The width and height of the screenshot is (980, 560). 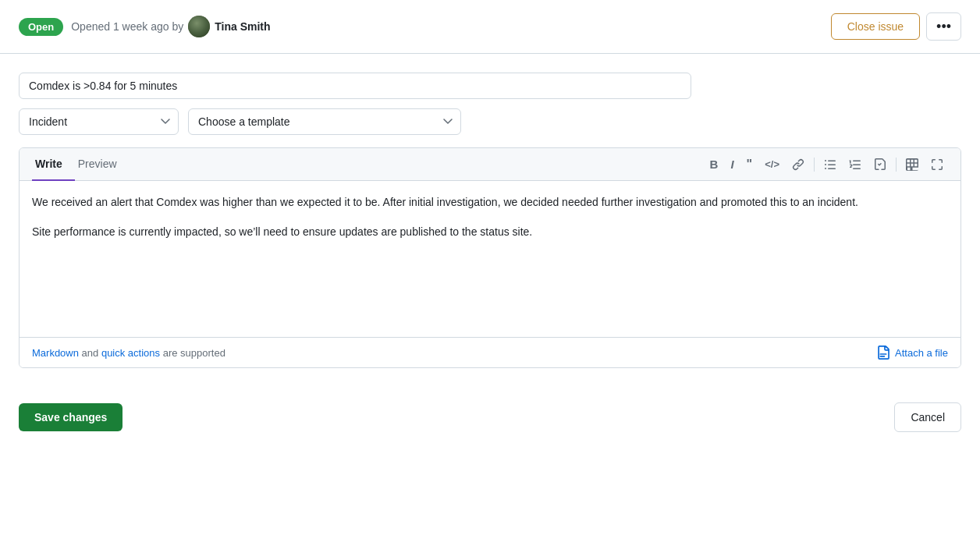 What do you see at coordinates (129, 353) in the screenshot?
I see `markdown-hint: Markdown and quick actions are supported` at bounding box center [129, 353].